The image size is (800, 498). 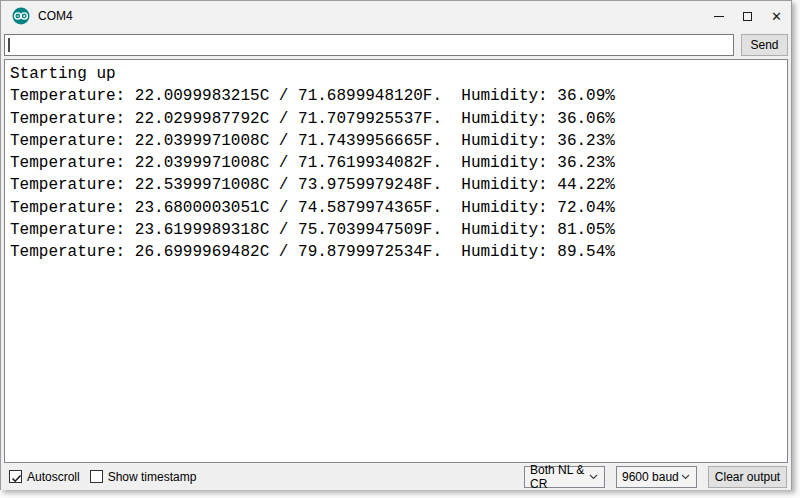 I want to click on serial-input, so click(x=369, y=45).